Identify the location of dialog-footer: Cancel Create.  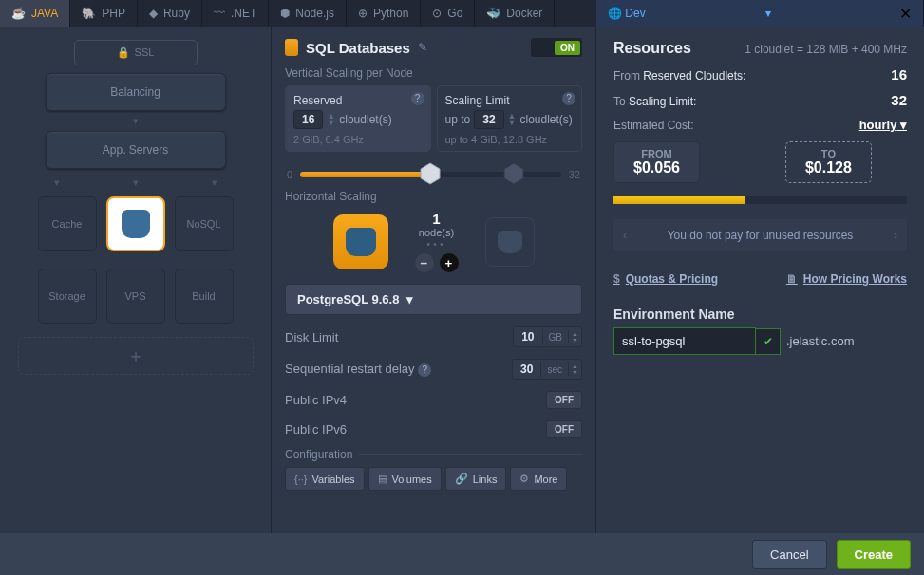
(462, 554).